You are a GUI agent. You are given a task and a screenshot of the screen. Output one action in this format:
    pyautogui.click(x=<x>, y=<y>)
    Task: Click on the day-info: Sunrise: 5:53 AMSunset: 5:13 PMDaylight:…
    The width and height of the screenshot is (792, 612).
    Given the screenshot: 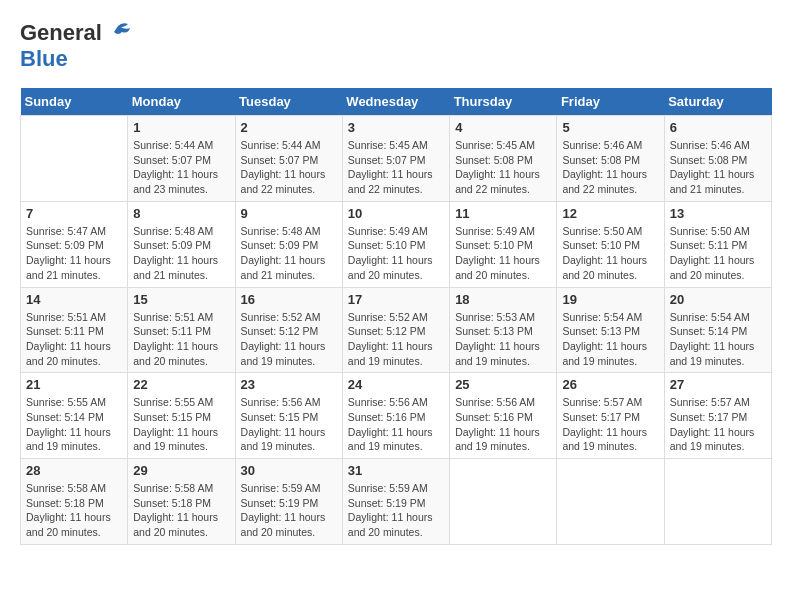 What is the action you would take?
    pyautogui.click(x=503, y=340)
    